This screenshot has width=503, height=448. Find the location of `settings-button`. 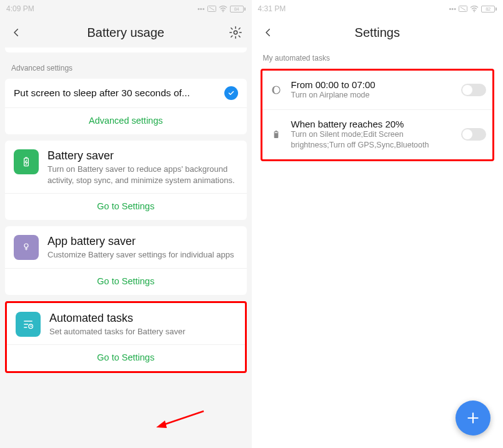

settings-button is located at coordinates (236, 32).